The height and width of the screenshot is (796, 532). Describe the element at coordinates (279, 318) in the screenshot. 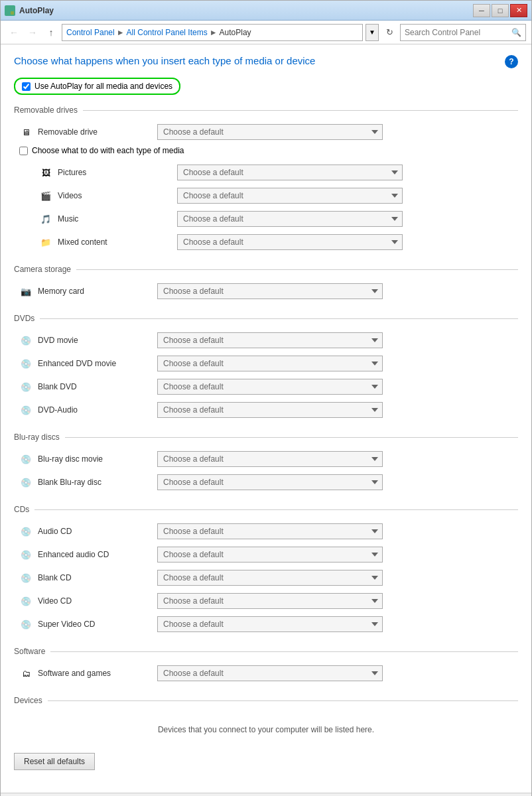

I see `dvds-line` at that location.